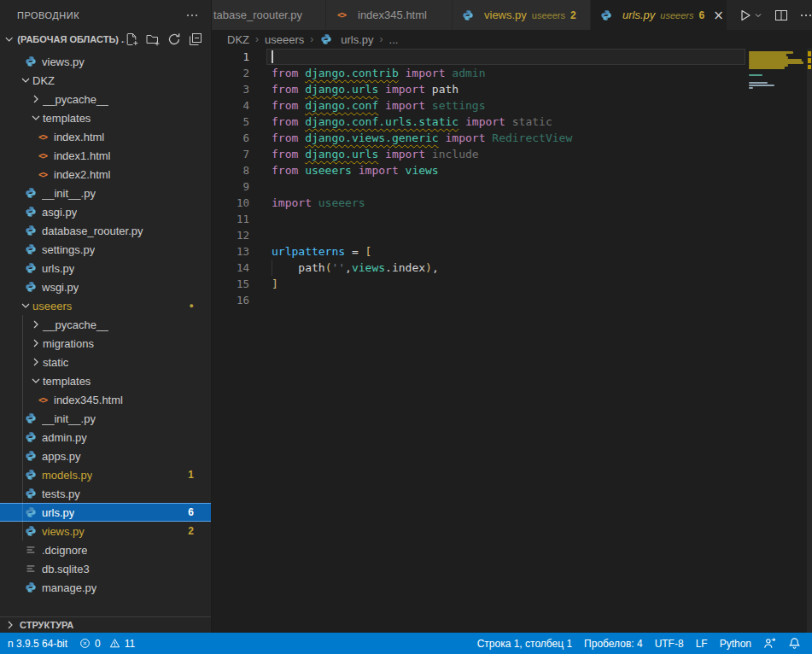 The height and width of the screenshot is (654, 812). What do you see at coordinates (659, 15) in the screenshot?
I see `tab-urls.py: urls.pyuseeers6×` at bounding box center [659, 15].